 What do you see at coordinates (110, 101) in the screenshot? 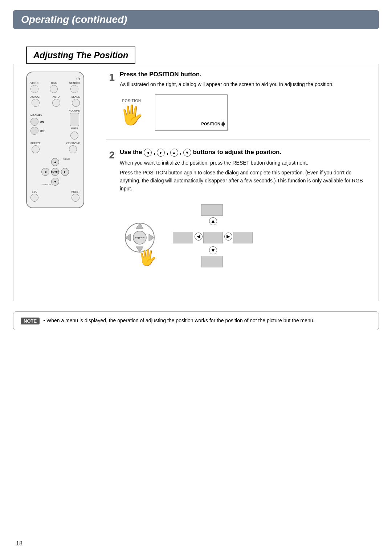
I see `step1-number: 1` at bounding box center [110, 101].